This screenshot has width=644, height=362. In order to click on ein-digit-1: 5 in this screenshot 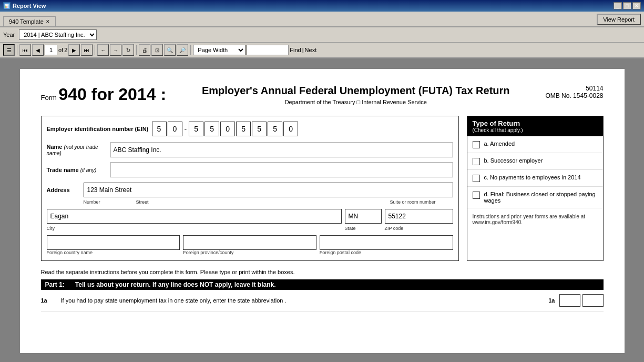, I will do `click(159, 129)`.